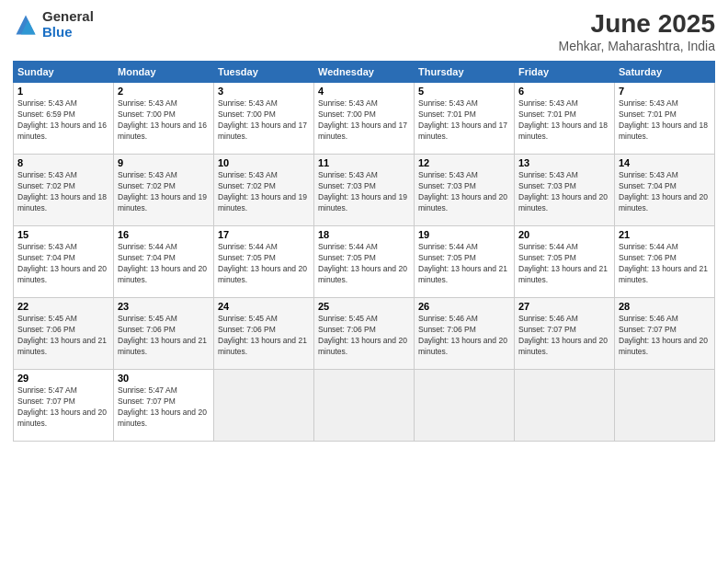  Describe the element at coordinates (637, 24) in the screenshot. I see `calendar-title: June 2025` at that location.